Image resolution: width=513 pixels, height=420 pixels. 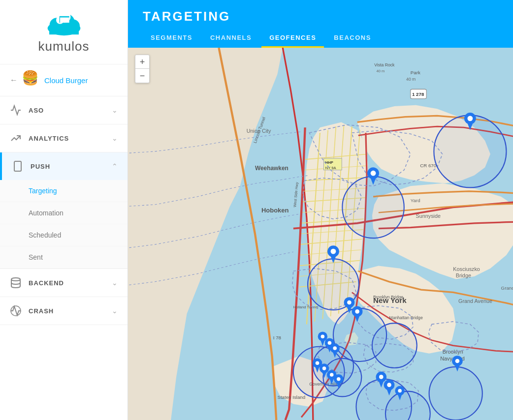 What do you see at coordinates (16, 110) in the screenshot?
I see `aso-icon` at bounding box center [16, 110].